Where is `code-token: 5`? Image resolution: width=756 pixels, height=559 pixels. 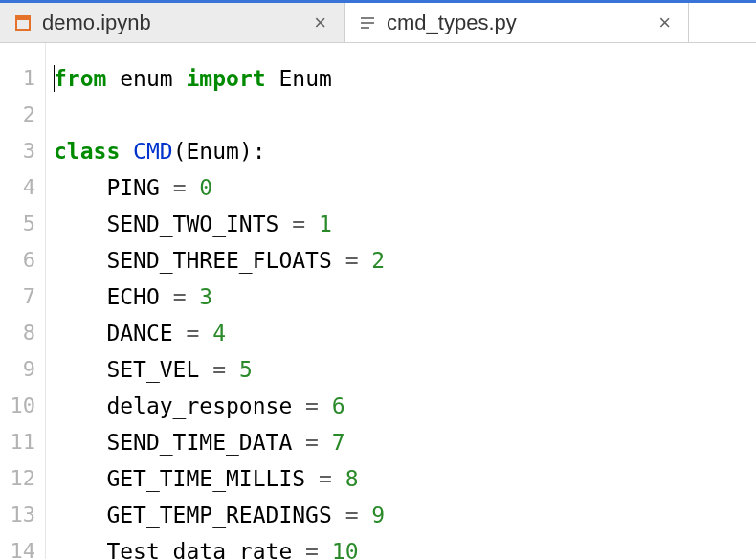 code-token: 5 is located at coordinates (246, 369).